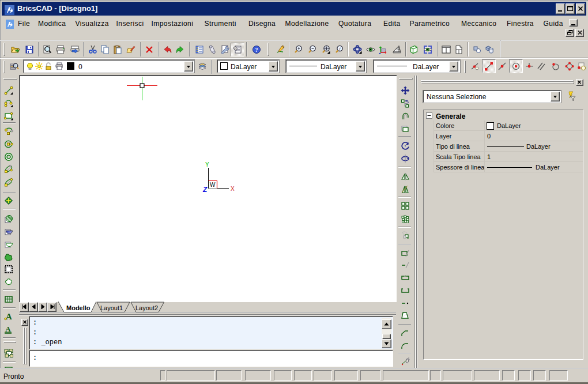 The height and width of the screenshot is (384, 588). Describe the element at coordinates (233, 189) in the screenshot. I see `svg-text: X` at that location.